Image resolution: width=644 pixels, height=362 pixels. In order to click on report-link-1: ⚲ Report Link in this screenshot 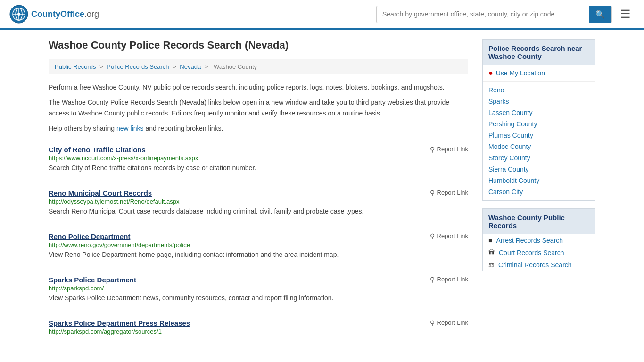, I will do `click(449, 193)`.